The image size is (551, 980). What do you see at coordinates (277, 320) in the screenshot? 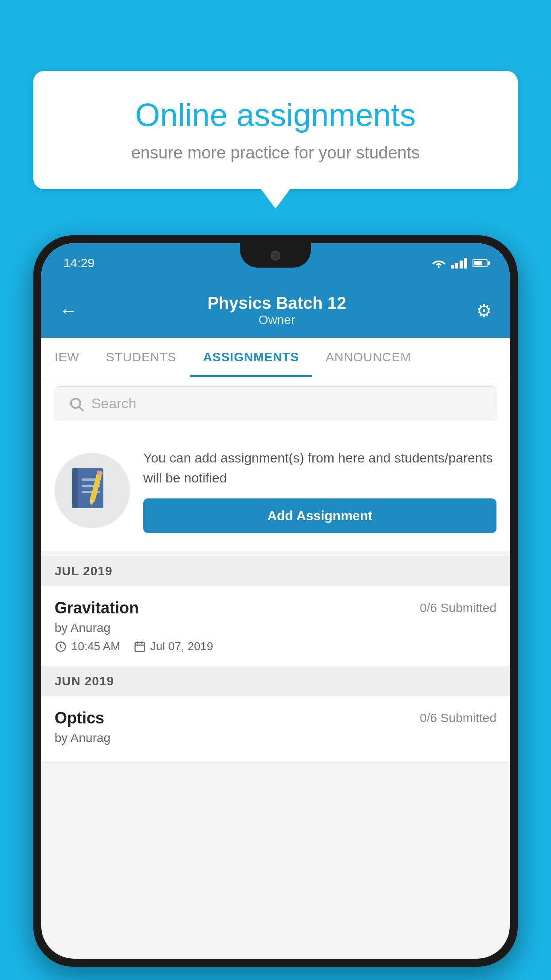
I see `batch-owner: Owner` at bounding box center [277, 320].